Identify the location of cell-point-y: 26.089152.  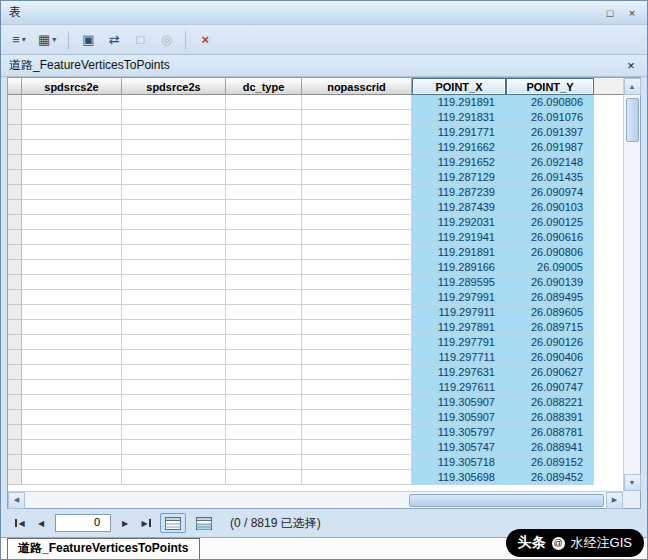
(550, 462).